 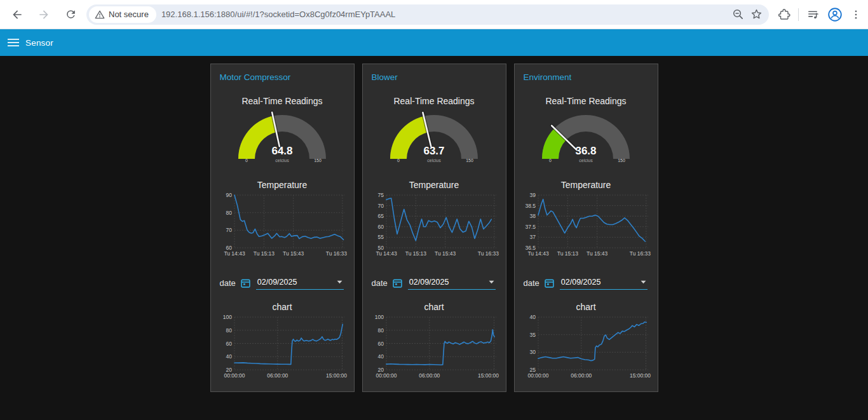 I want to click on kebab-menu-icon, so click(x=856, y=15).